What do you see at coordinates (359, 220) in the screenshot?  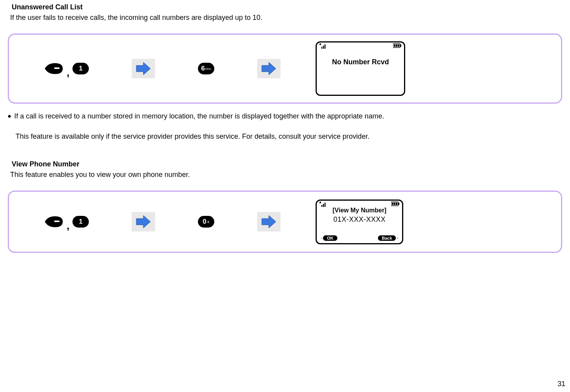 I see `screen-number-2: 01X-XXX-XXXX` at bounding box center [359, 220].